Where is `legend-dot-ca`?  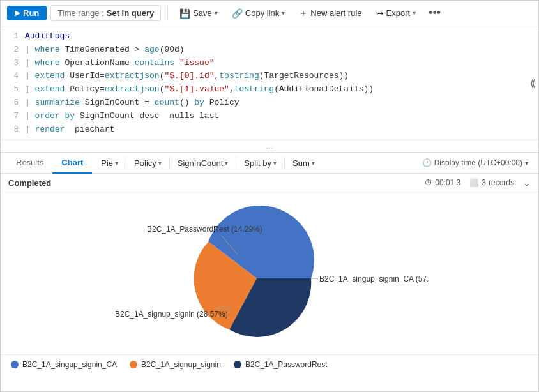 legend-dot-ca is located at coordinates (15, 365).